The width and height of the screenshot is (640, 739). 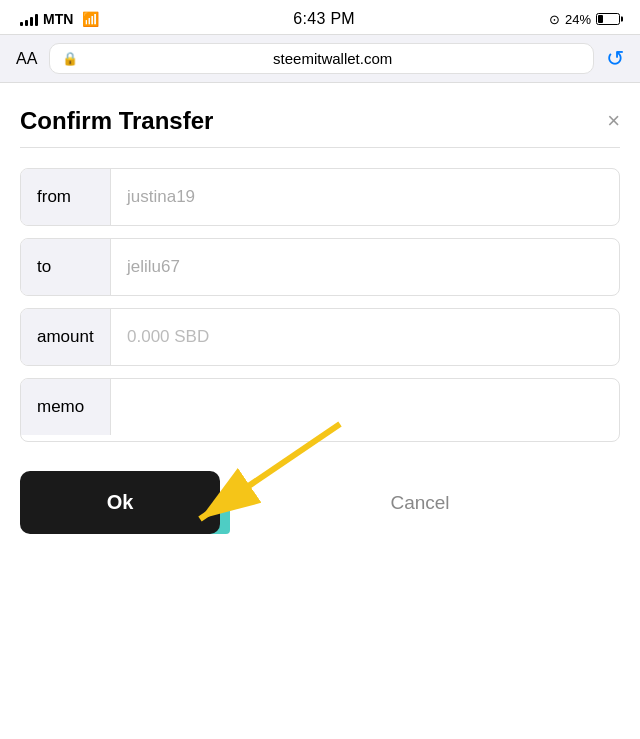 I want to click on time-label: 6:43 PM, so click(x=324, y=19).